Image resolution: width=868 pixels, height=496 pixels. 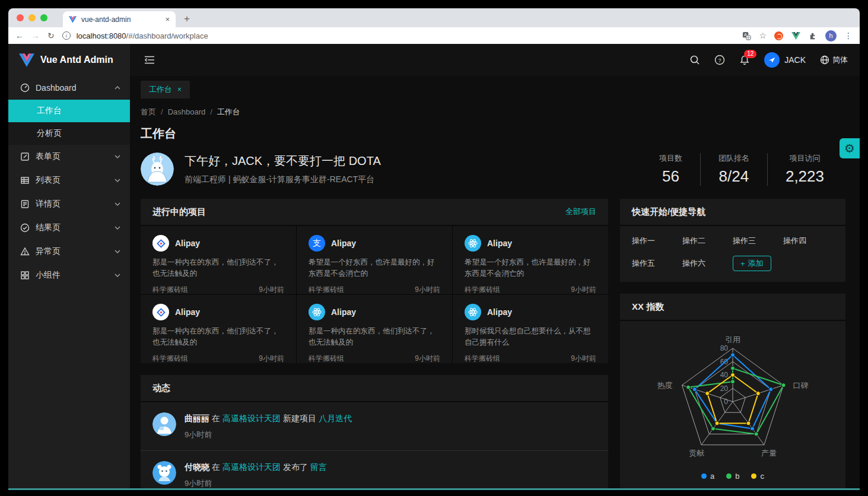 What do you see at coordinates (399, 36) in the screenshot?
I see `address-bar: i localhost:8080/#/dashboard/workplace` at bounding box center [399, 36].